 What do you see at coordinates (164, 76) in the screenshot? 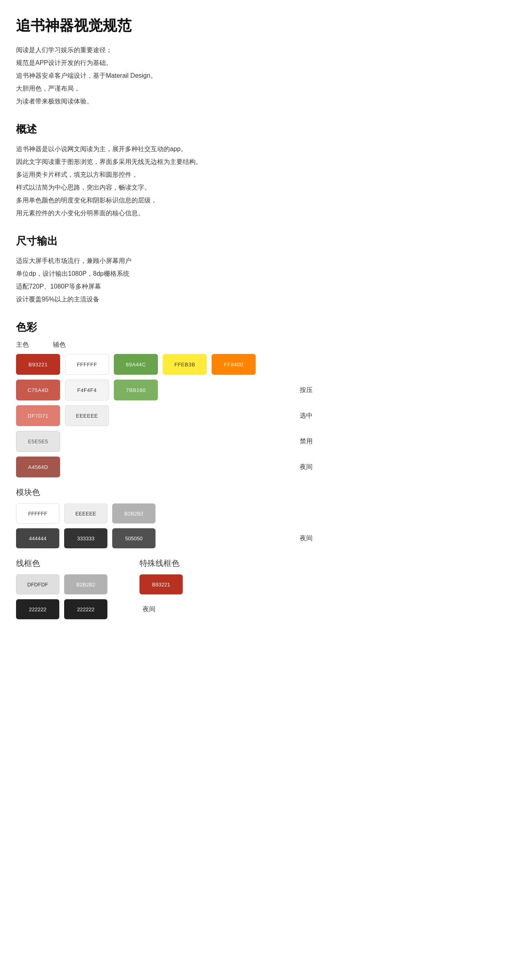
I see `intro-section: 阅读是人们学习娱乐的重要途径； 规范是APP设计开发的行为基础。 追书神器安卓客…` at bounding box center [164, 76].